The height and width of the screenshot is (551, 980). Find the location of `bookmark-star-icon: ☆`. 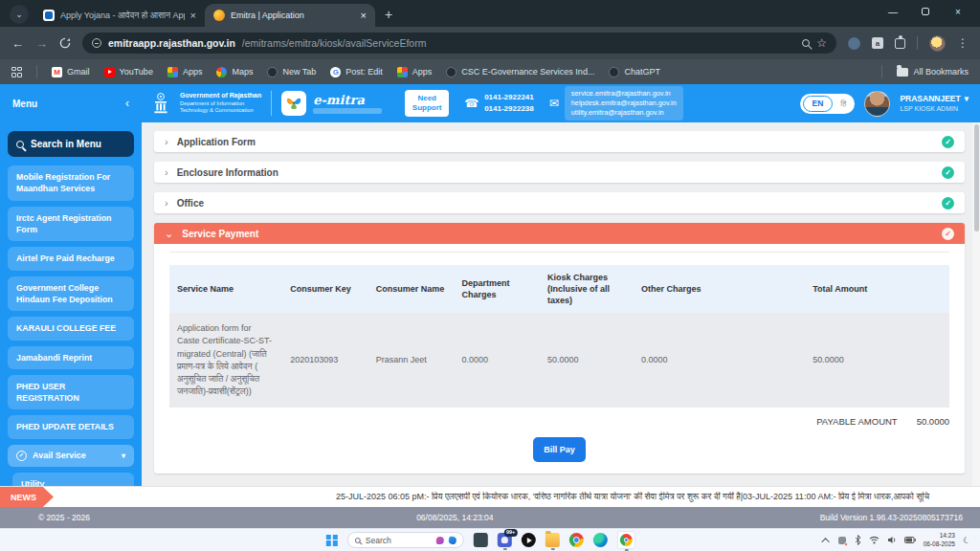

bookmark-star-icon: ☆ is located at coordinates (821, 43).